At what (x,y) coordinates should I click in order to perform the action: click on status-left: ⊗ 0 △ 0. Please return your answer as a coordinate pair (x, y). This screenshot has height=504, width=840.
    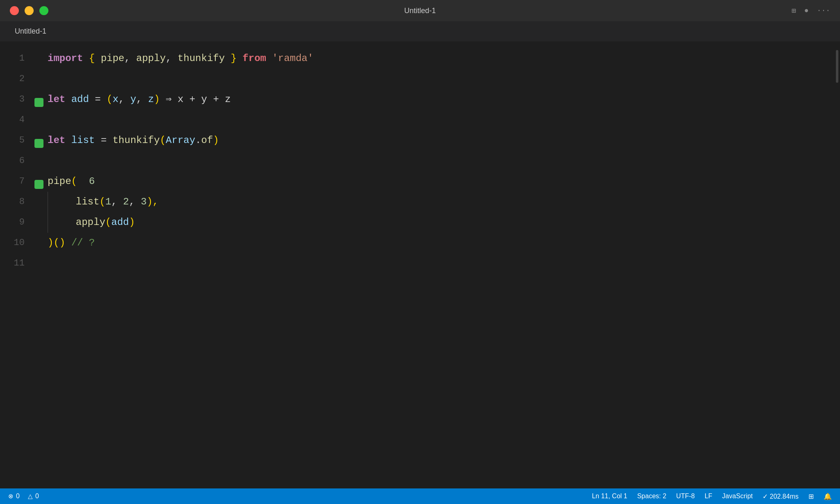
    Looking at the image, I should click on (24, 496).